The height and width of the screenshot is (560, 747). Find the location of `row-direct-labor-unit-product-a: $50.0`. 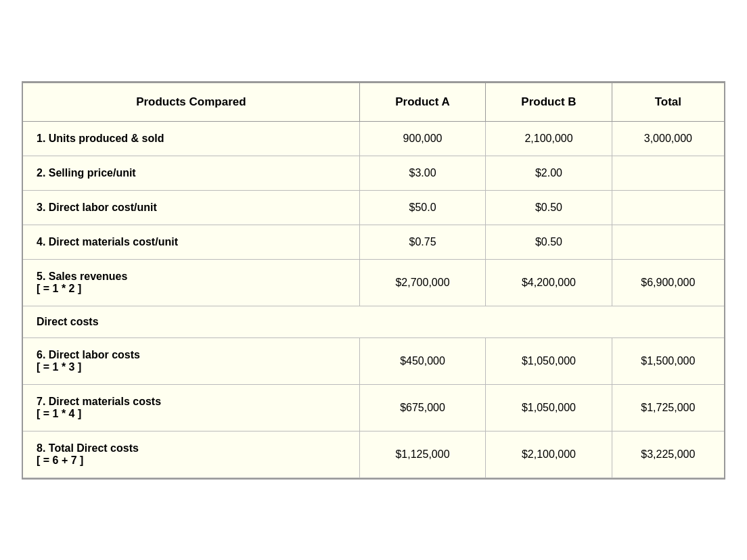

row-direct-labor-unit-product-a: $50.0 is located at coordinates (422, 207).